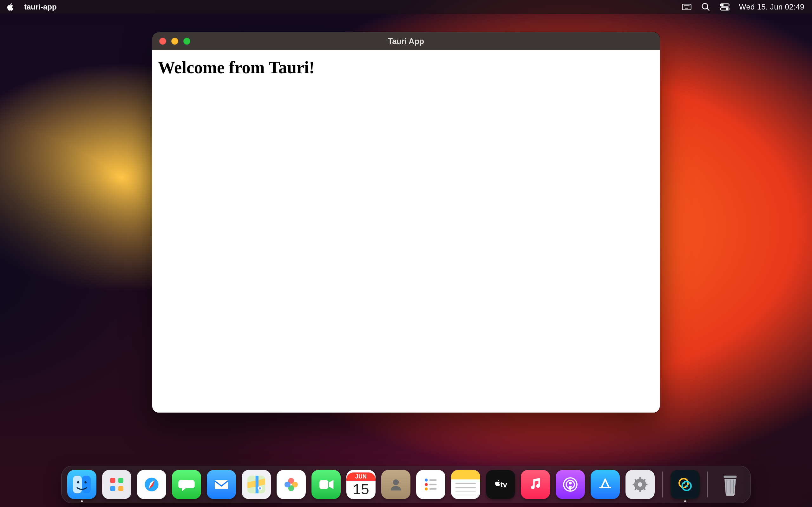 This screenshot has height=507, width=812. I want to click on tauri-icon, so click(685, 484).